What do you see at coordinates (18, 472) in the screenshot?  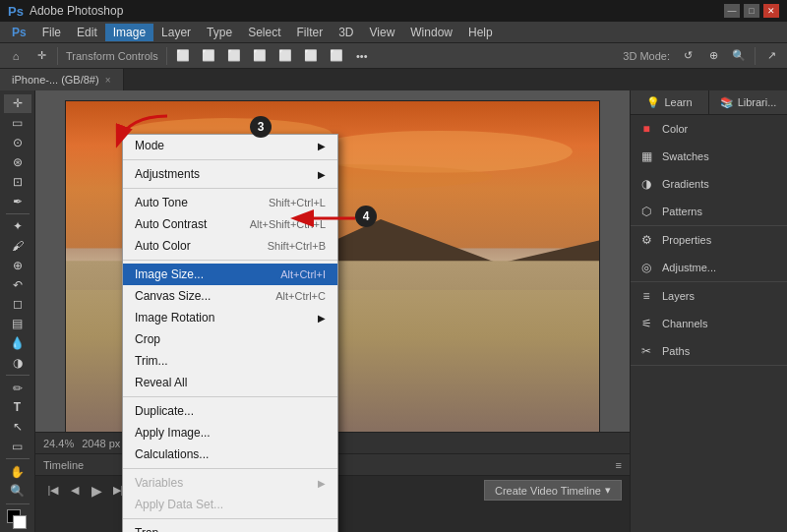 I see `hand-tool: ✋` at bounding box center [18, 472].